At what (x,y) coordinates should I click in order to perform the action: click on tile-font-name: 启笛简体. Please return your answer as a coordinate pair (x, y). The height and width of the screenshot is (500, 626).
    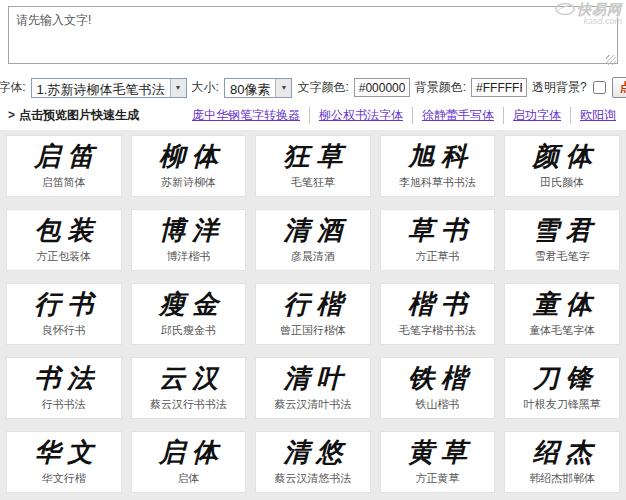
    Looking at the image, I should click on (64, 186).